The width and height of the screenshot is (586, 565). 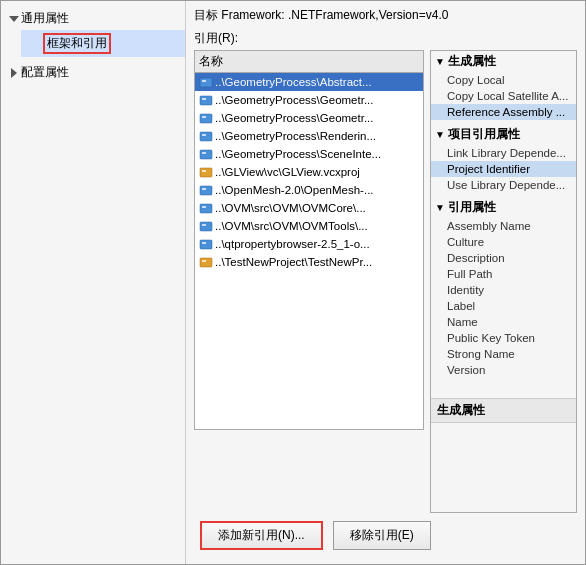 What do you see at coordinates (288, 172) in the screenshot?
I see `ref-item-text: ..\GLView\vc\GLView.vcxproj` at bounding box center [288, 172].